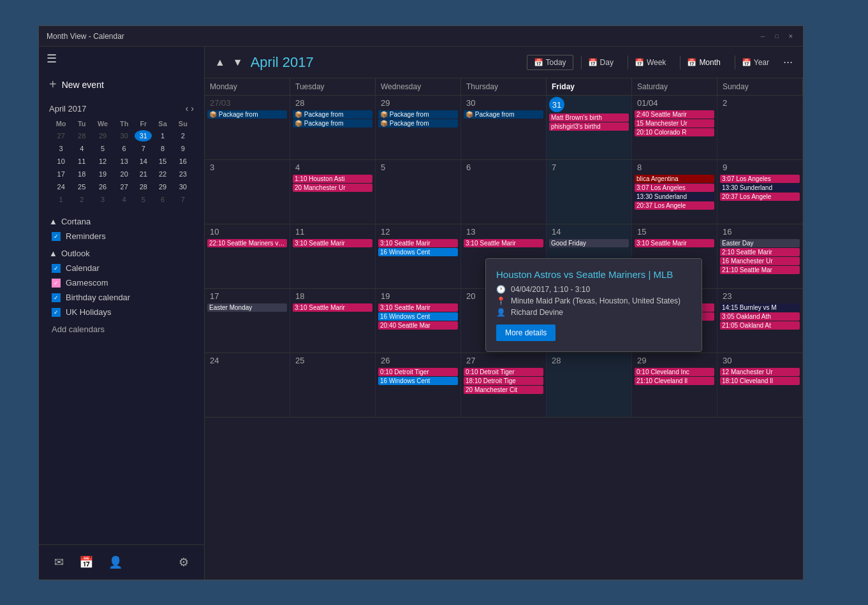 Image resolution: width=868 pixels, height=605 pixels. Describe the element at coordinates (760, 252) in the screenshot. I see `event-item: 2:10 Seattle Marir` at that location.